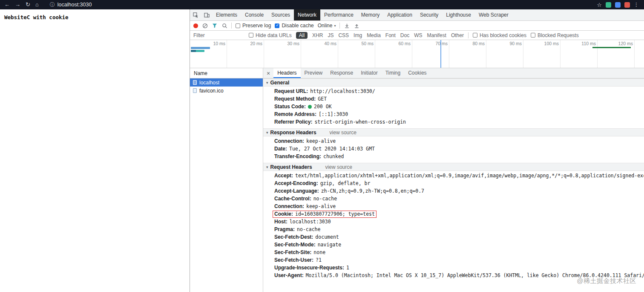 This screenshot has width=644, height=292. Describe the element at coordinates (343, 35) in the screenshot. I see `request-type-filter: CSS` at that location.